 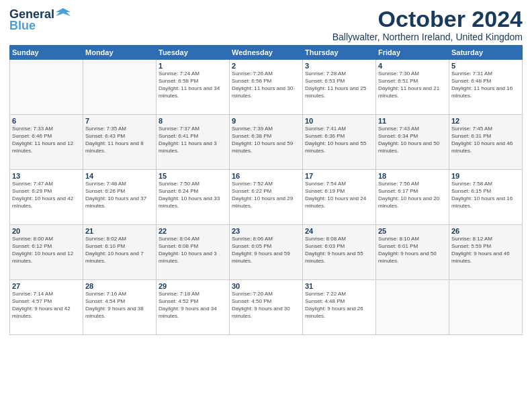 What do you see at coordinates (412, 85) in the screenshot?
I see `cell-info: Sunrise: 7:30 AMSunset: 6:51 PMDaylight:…` at bounding box center [412, 85].